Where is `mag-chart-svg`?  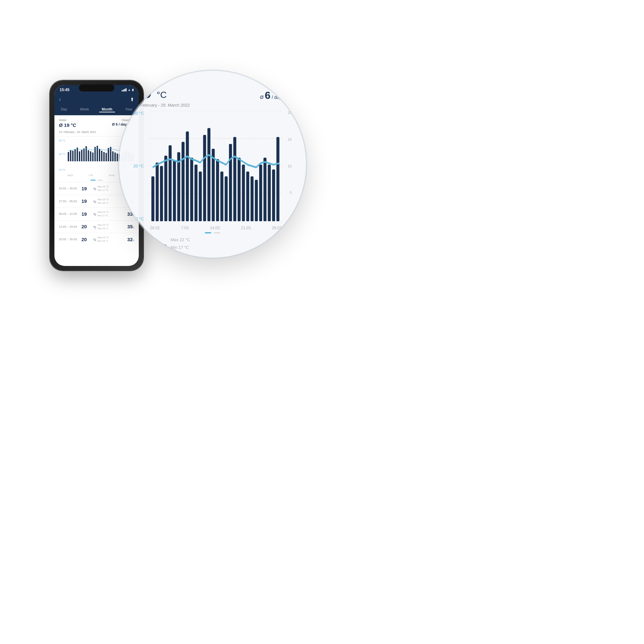
mag-chart-svg is located at coordinates (216, 166).